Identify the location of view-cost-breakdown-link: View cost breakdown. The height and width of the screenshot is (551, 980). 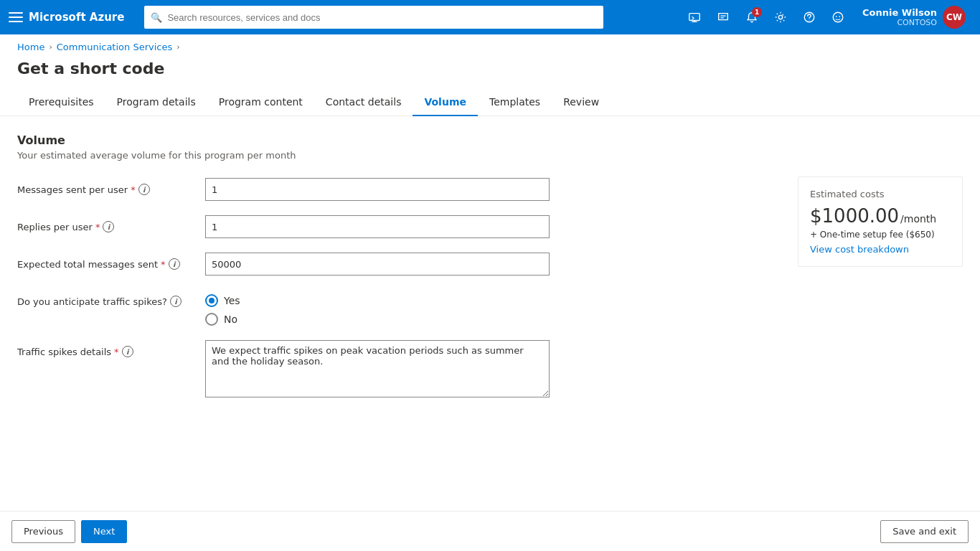
(880, 250).